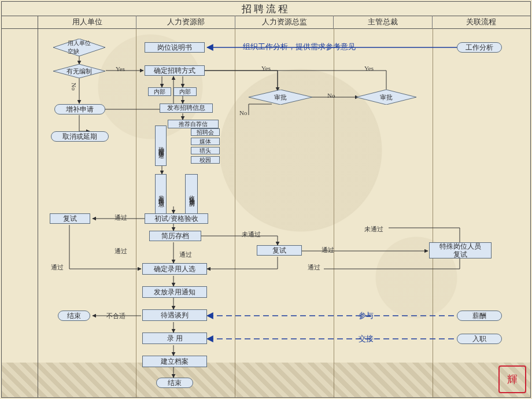  What do you see at coordinates (176, 219) in the screenshot?
I see `proc-screen: 初试/资格验收` at bounding box center [176, 219].